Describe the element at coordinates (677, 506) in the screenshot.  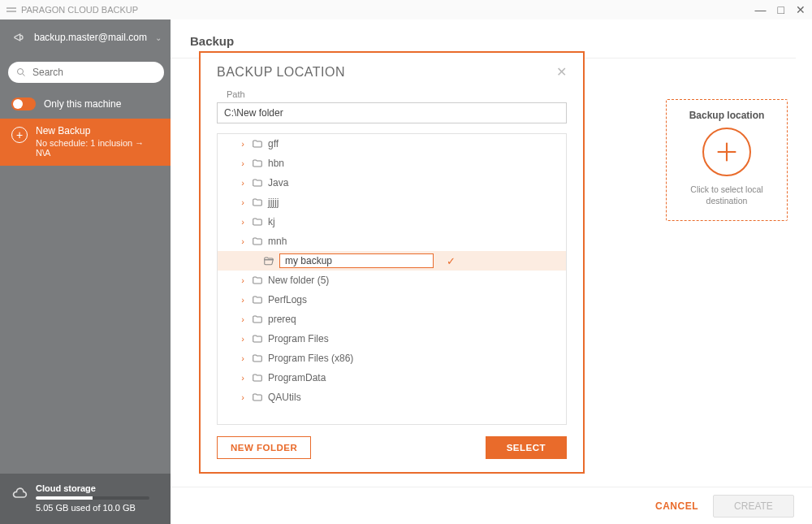
I see `cancel-button: CANCEL` at that location.